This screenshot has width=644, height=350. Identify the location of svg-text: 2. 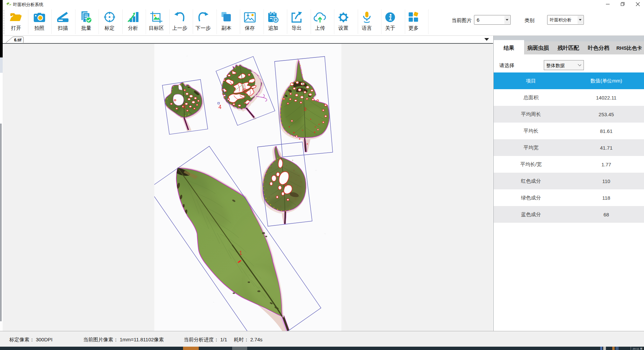
(286, 184).